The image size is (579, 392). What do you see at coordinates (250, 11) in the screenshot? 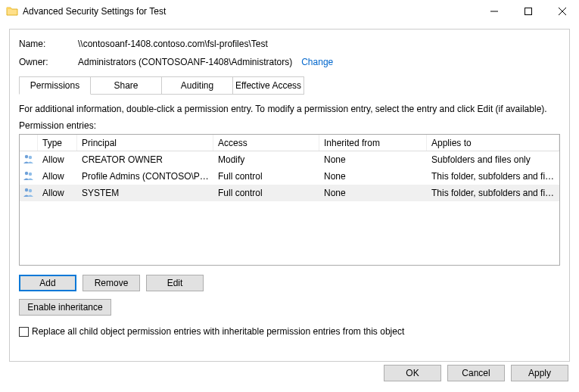
I see `window-title: Advanced Security Settings for Test` at bounding box center [250, 11].